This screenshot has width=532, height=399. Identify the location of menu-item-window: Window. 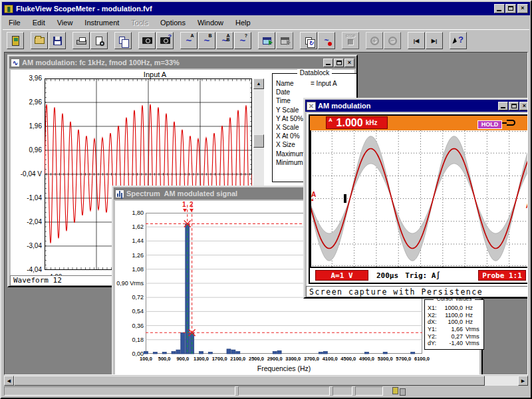
(210, 23).